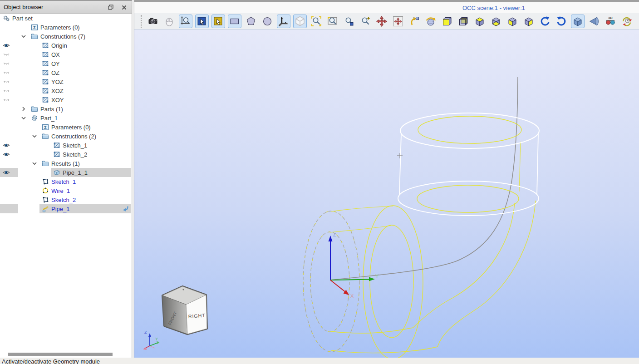  What do you see at coordinates (431, 21) in the screenshot?
I see `rotation-button` at bounding box center [431, 21].